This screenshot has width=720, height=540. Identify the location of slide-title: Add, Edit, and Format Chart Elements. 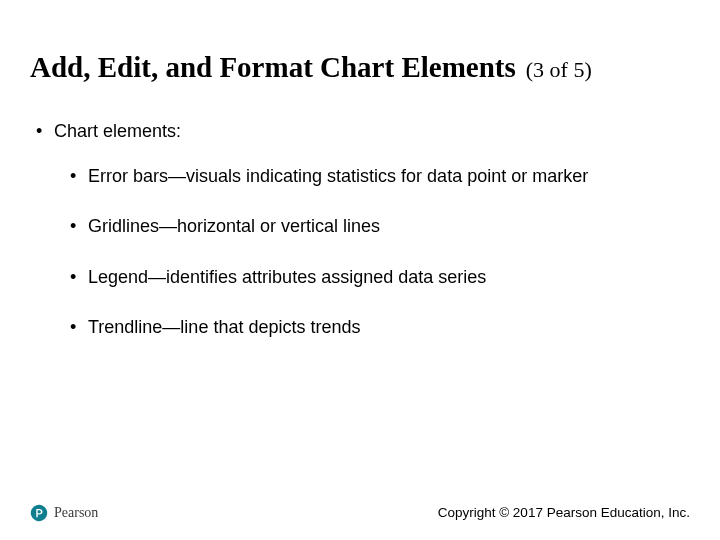
(273, 67).